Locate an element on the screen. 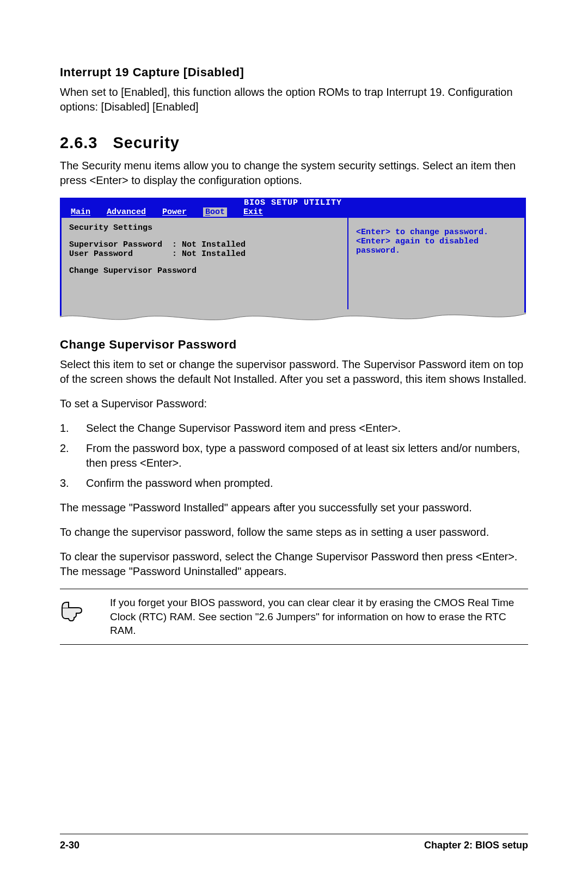 The height and width of the screenshot is (886, 588). change-pw-p5: To clear the supervisor password, select… is located at coordinates (294, 564).